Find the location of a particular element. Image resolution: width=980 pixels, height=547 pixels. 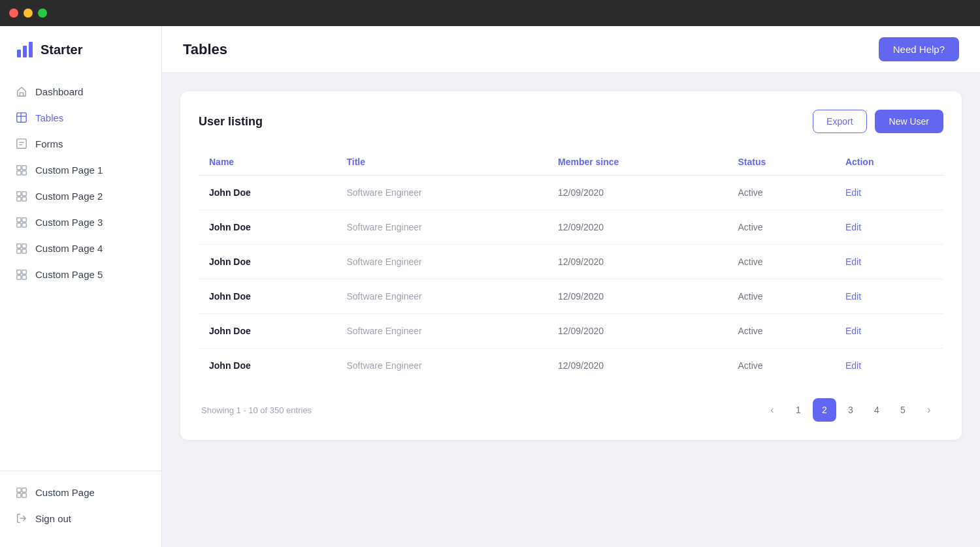

sidebar-item-custom-page-4: Custom Page 4 is located at coordinates (81, 248).